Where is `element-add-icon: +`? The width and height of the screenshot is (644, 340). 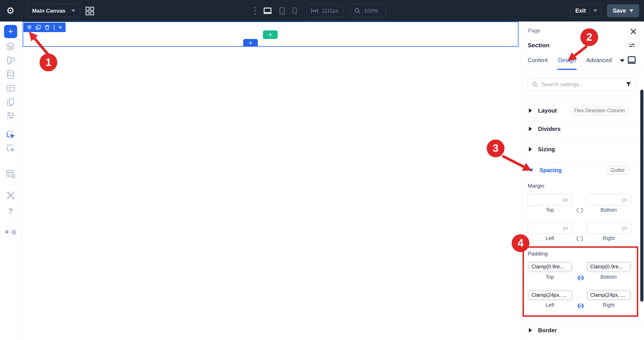
element-add-icon: + is located at coordinates (60, 27).